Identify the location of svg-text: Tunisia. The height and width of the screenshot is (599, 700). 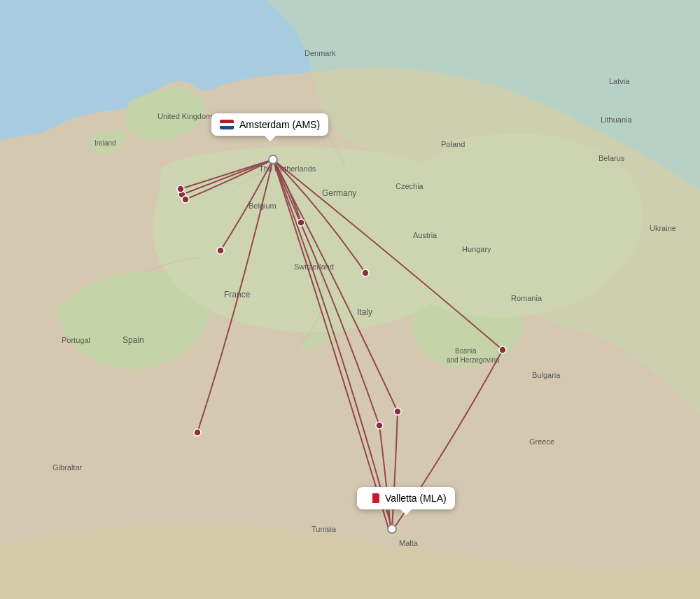
(324, 529).